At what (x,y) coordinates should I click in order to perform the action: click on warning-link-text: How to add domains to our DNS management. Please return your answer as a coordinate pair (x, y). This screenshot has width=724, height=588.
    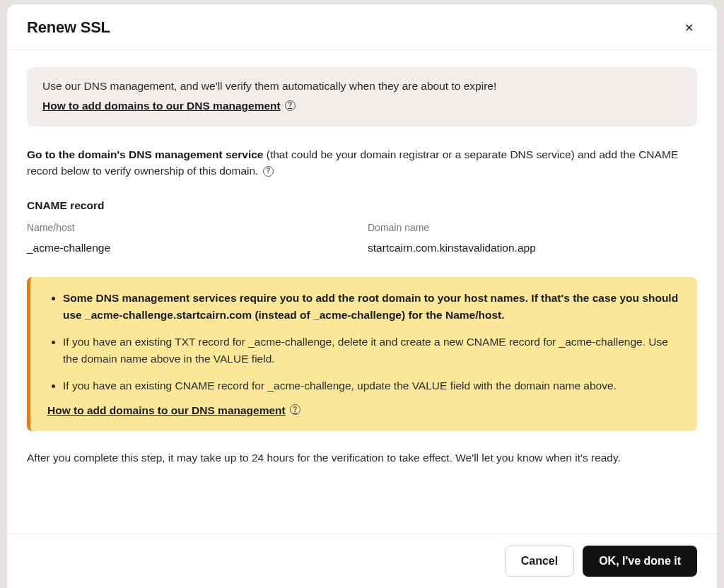
    Looking at the image, I should click on (167, 411).